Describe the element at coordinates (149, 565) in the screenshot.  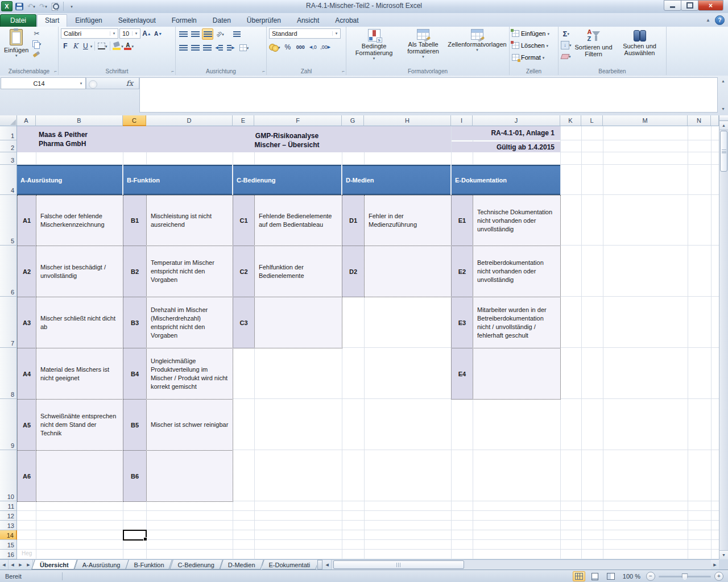
I see `sheet-tab-funktion: B-Funktion` at that location.